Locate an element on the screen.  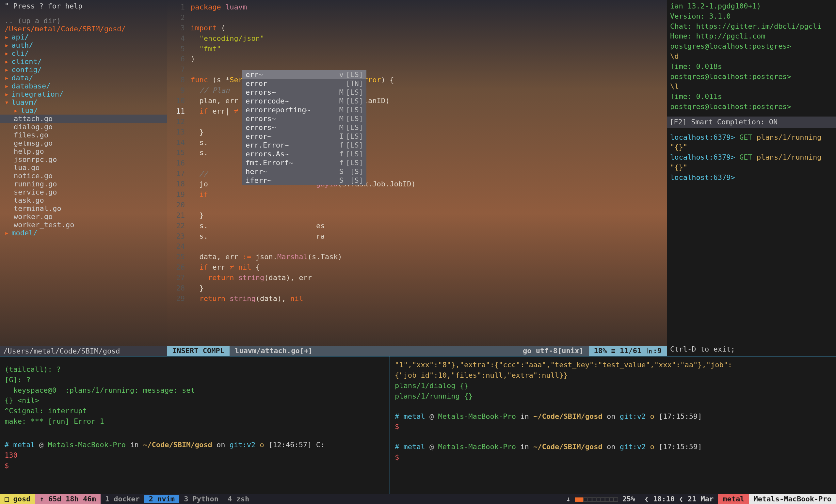
terminal-line: ian 13.2-1.pgdg100+1) is located at coordinates (751, 6).